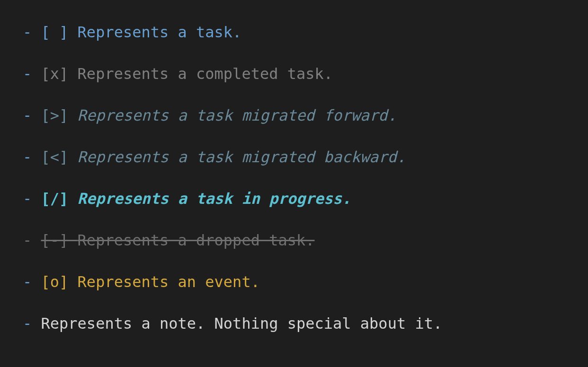 The height and width of the screenshot is (367, 588). Describe the element at coordinates (294, 282) in the screenshot. I see `line-event: - [o] Represents an event.` at that location.